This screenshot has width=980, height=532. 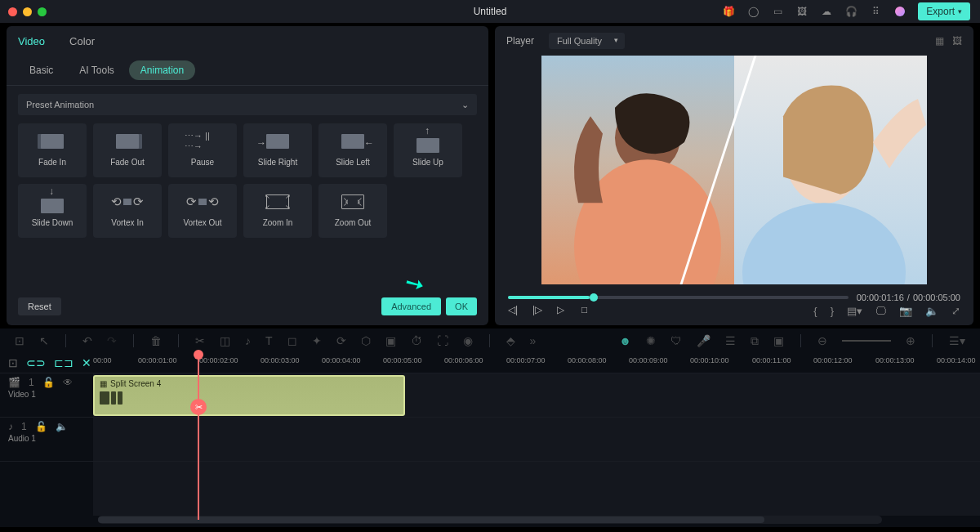 I want to click on apps-icon: ⠿, so click(x=875, y=11).